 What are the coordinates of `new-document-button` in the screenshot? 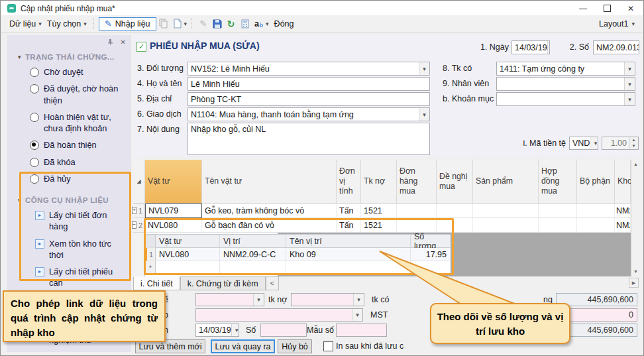 It's located at (178, 24).